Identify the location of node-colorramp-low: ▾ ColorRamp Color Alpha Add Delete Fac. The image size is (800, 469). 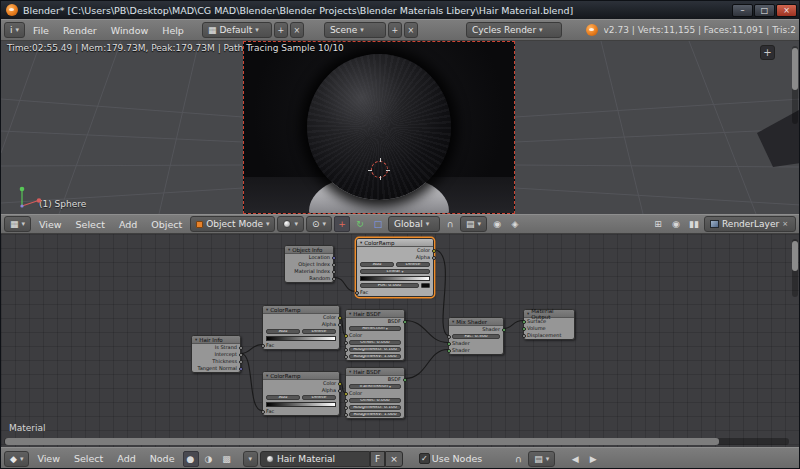
(301, 394).